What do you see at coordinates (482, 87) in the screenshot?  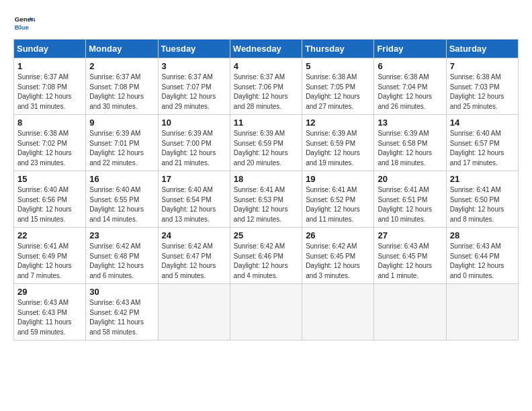 I see `day-cell-7: 7Sunrise: 6:38 AM Sunset: 7:03 PM Daylig…` at bounding box center [482, 87].